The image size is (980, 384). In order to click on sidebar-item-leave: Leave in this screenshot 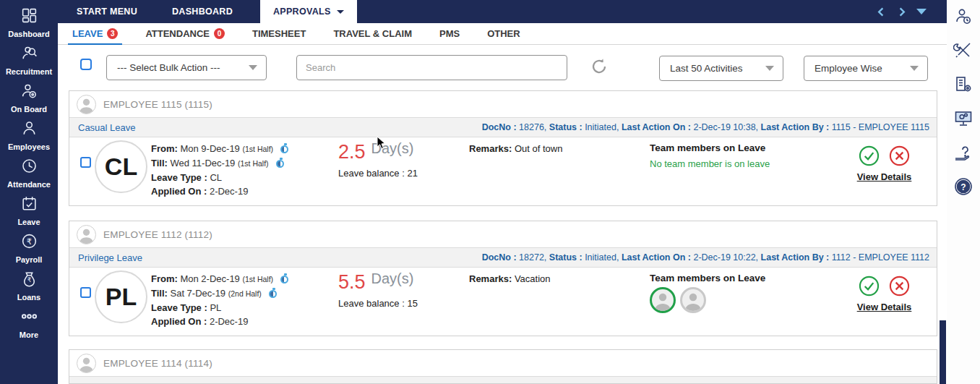, I will do `click(29, 211)`.